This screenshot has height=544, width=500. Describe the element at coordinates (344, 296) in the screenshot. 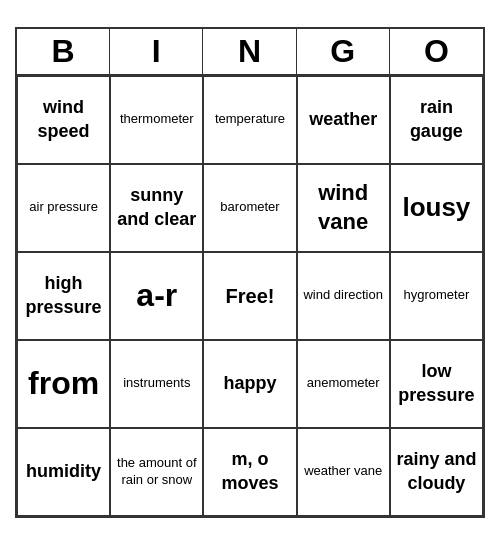

I see `bingo-cell-13: wind direction` at that location.